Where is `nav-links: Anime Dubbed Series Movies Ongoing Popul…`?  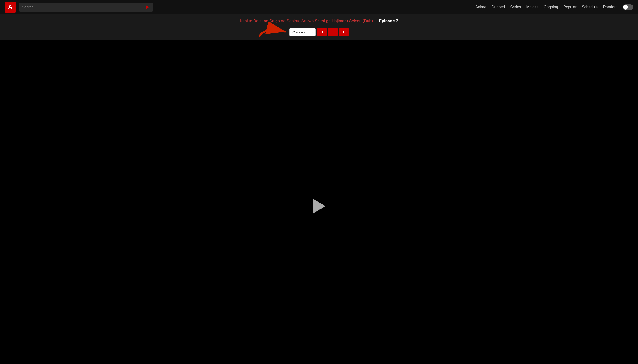 nav-links: Anime Dubbed Series Movies Ongoing Popul… is located at coordinates (554, 7).